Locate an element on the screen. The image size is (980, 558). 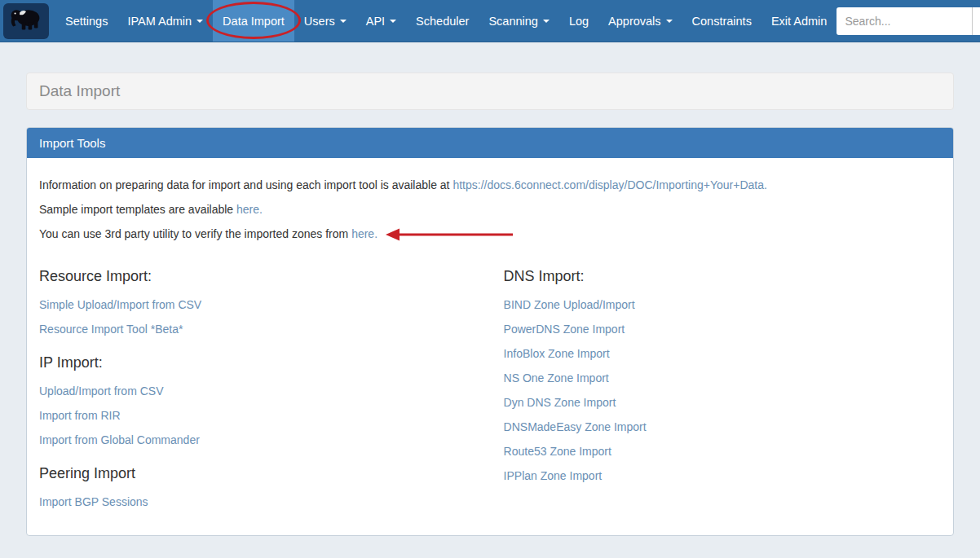
panel-header: Import Tools is located at coordinates (490, 143).